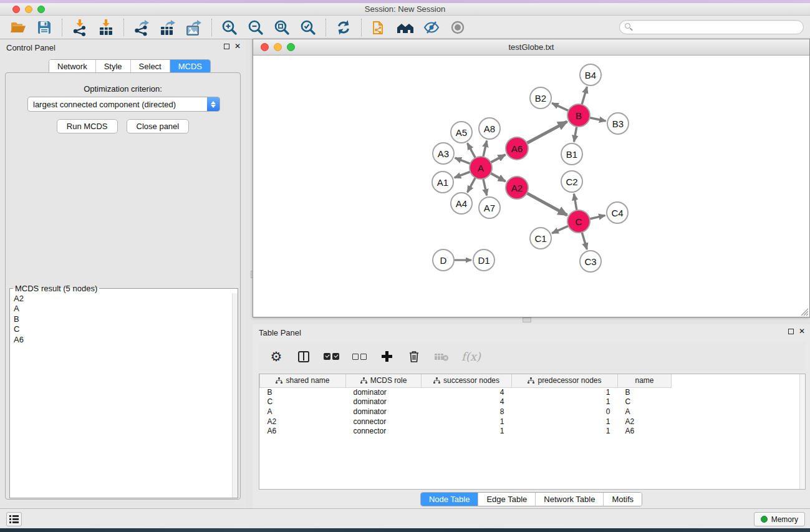 This screenshot has height=532, width=810. Describe the element at coordinates (591, 75) in the screenshot. I see `graph-node-B4: B4` at that location.